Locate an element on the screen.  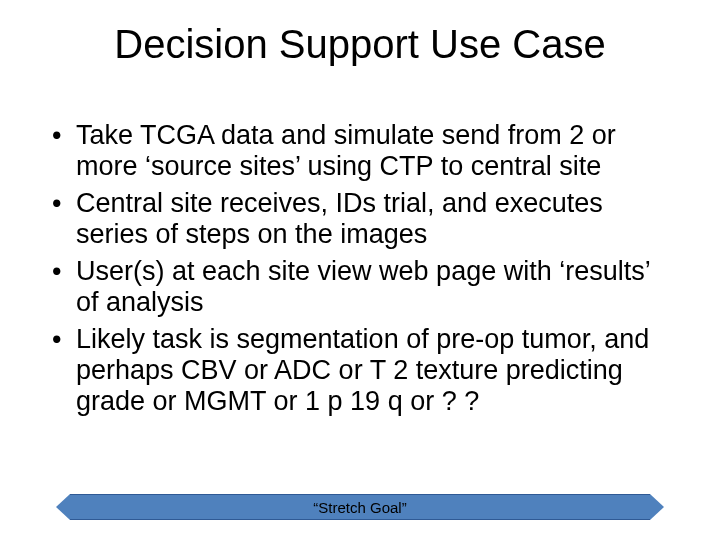
banner-label: “Stretch Goal” is located at coordinates (360, 508).